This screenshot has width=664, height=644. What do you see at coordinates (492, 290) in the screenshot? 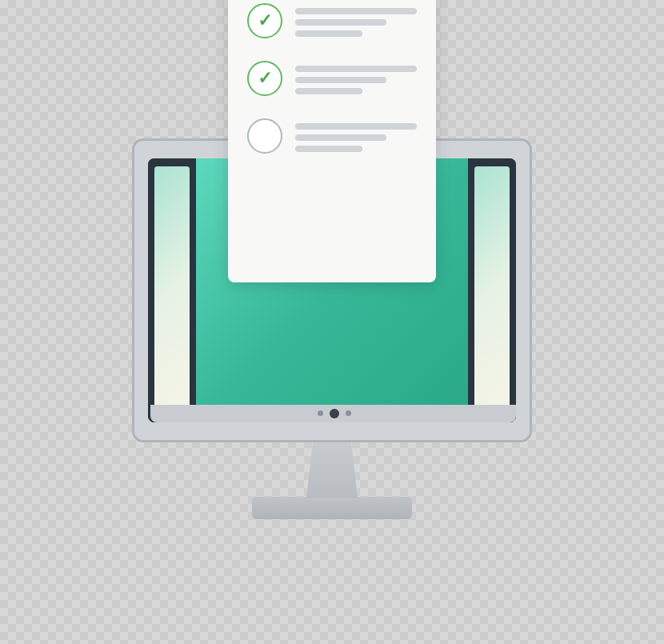
I see `monitor-panel-right` at bounding box center [492, 290].